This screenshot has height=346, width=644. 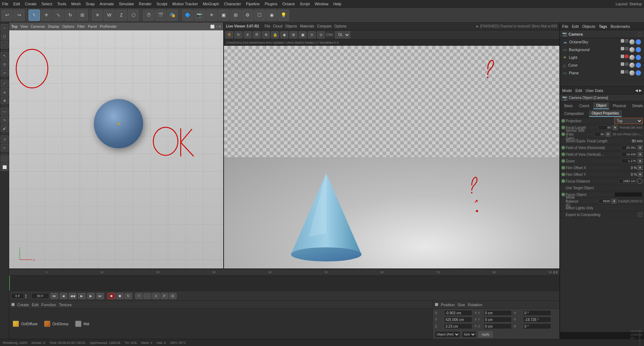 I want to click on rp-menu-bookmarks: Bookmarks, so click(x=620, y=26).